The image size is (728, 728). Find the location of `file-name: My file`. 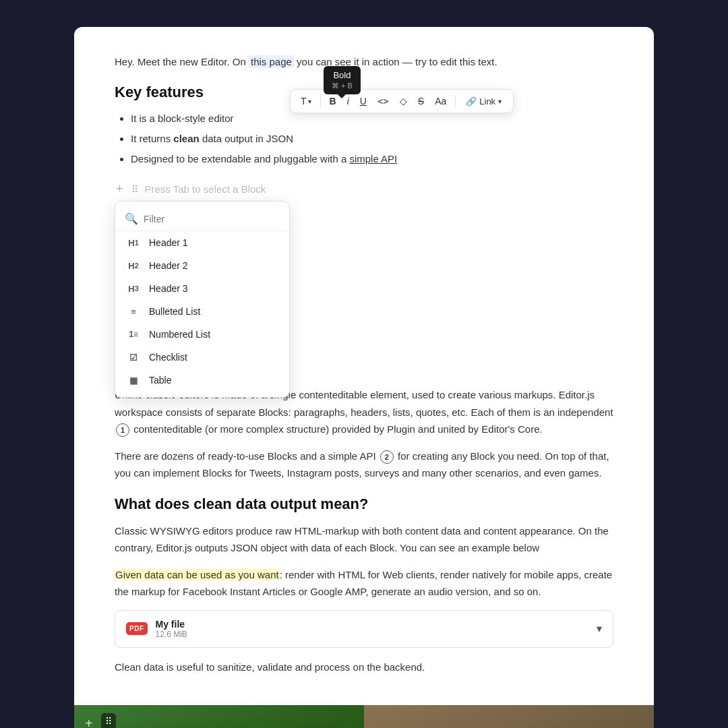

file-name: My file is located at coordinates (171, 624).